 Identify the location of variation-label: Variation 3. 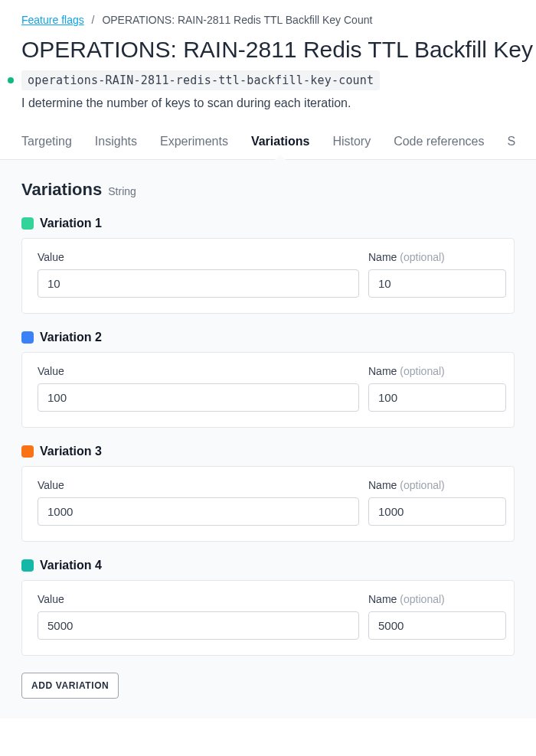
(70, 451).